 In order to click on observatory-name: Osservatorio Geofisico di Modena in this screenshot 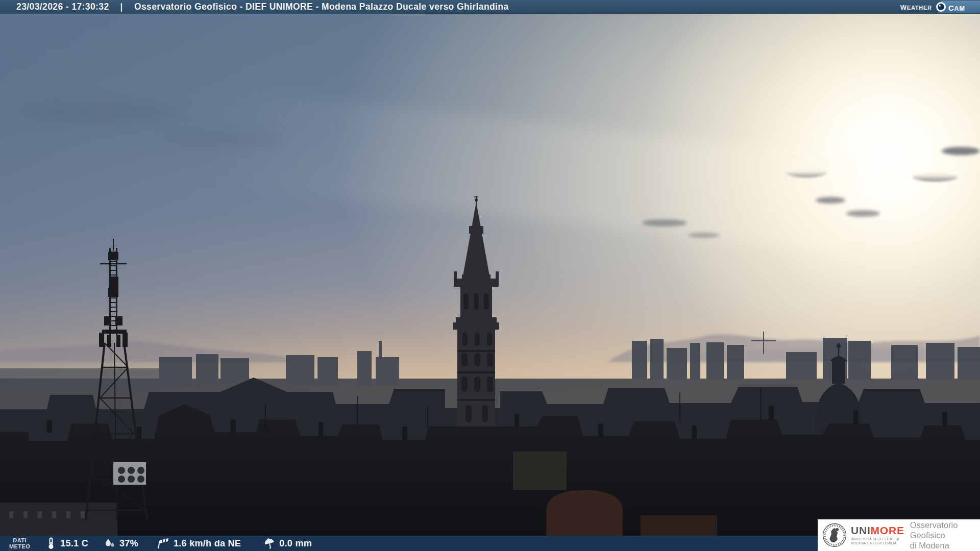, I will do `click(945, 535)`.